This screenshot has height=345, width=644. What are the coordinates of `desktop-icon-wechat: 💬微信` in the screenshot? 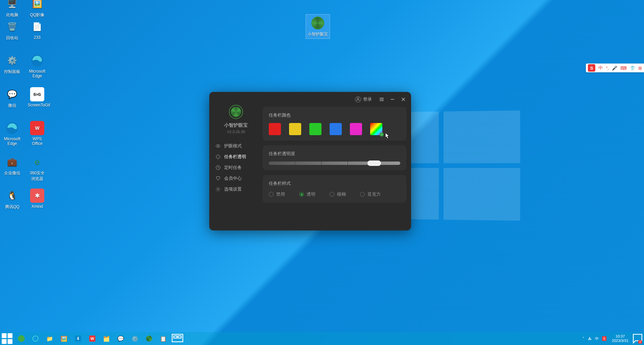 It's located at (12, 98).